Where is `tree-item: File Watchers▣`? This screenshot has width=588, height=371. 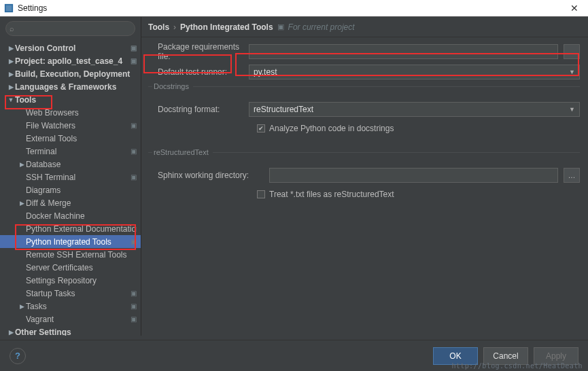
tree-item: File Watchers▣ is located at coordinates (71, 125).